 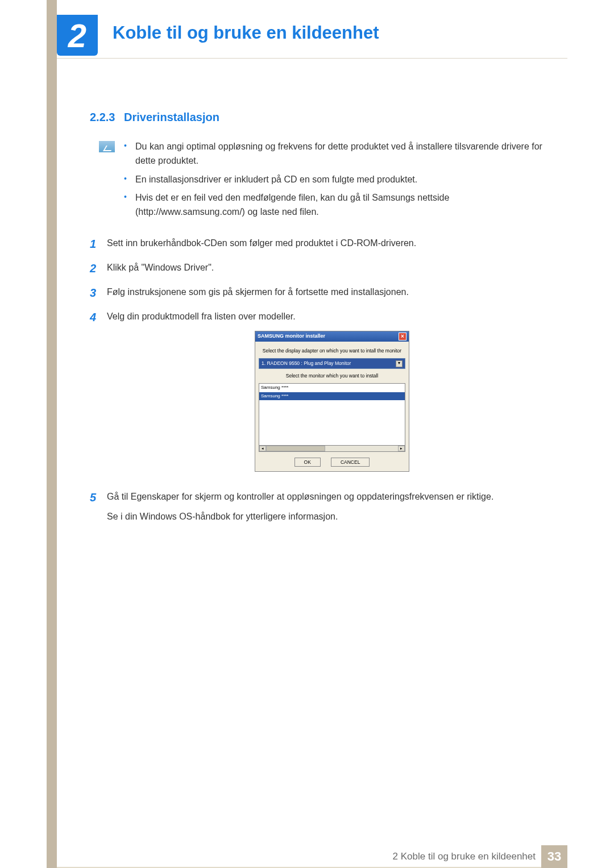 What do you see at coordinates (341, 180) in the screenshot?
I see `note-bullet: En installasjonsdriver er inkludert på C…` at bounding box center [341, 180].